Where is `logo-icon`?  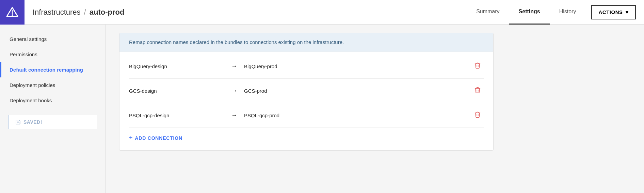
logo-icon is located at coordinates (12, 12).